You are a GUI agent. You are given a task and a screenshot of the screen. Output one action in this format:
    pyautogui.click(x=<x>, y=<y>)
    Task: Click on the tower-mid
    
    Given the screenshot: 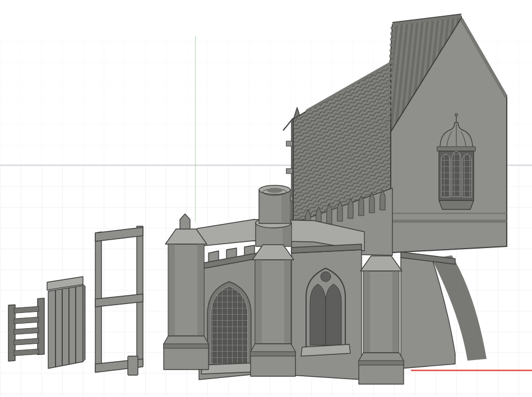 What is the action you would take?
    pyautogui.click(x=273, y=310)
    